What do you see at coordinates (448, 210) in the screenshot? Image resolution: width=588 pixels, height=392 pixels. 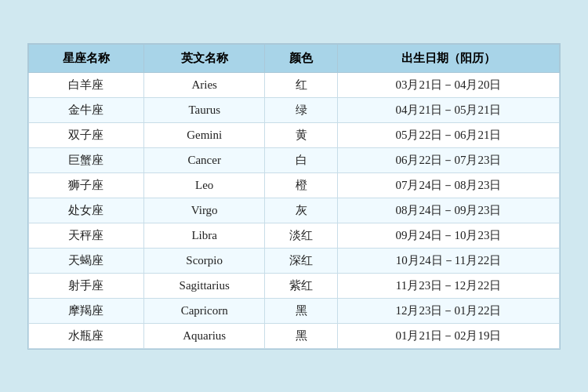 I see `table-cell-5-3: 08月24日－09月23日` at bounding box center [448, 210].